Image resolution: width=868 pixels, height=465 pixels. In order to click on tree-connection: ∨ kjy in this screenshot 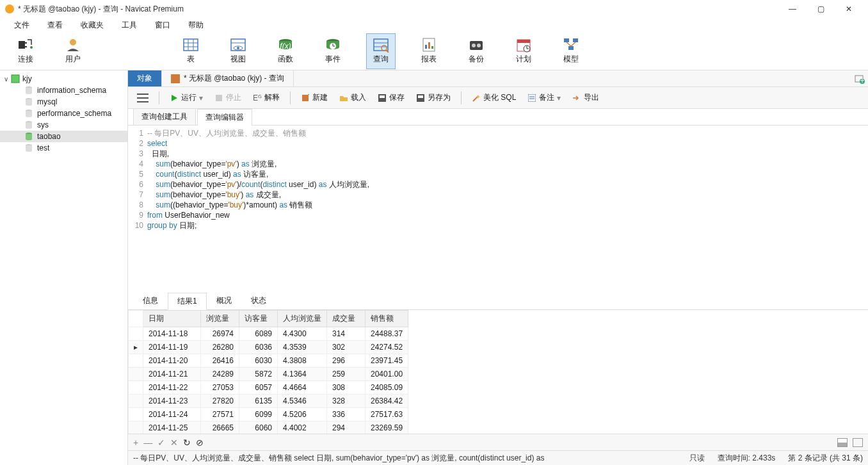, I will do `click(64, 79)`.